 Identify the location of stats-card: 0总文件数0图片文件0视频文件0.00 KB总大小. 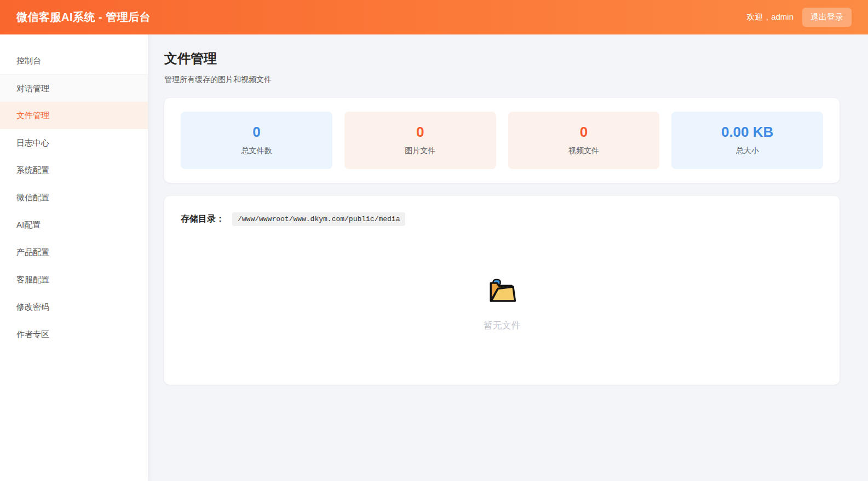
(502, 140).